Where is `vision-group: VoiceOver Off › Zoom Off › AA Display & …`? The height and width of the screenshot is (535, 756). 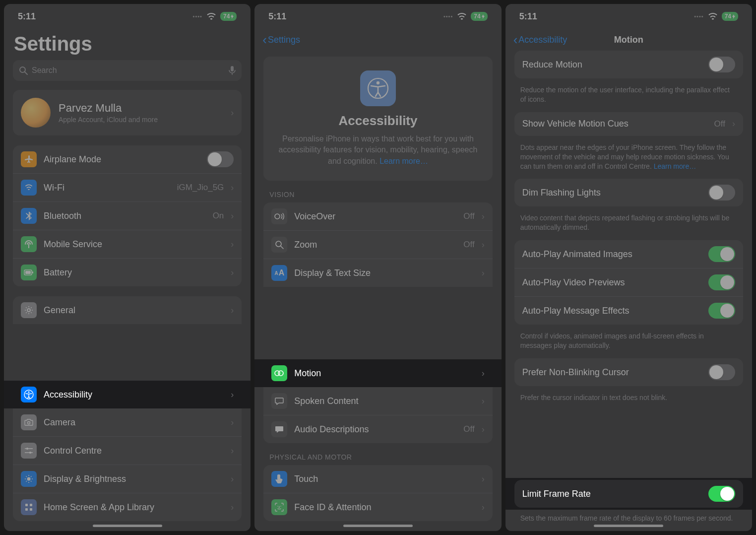 vision-group: VoiceOver Off › Zoom Off › AA Display & … is located at coordinates (378, 245).